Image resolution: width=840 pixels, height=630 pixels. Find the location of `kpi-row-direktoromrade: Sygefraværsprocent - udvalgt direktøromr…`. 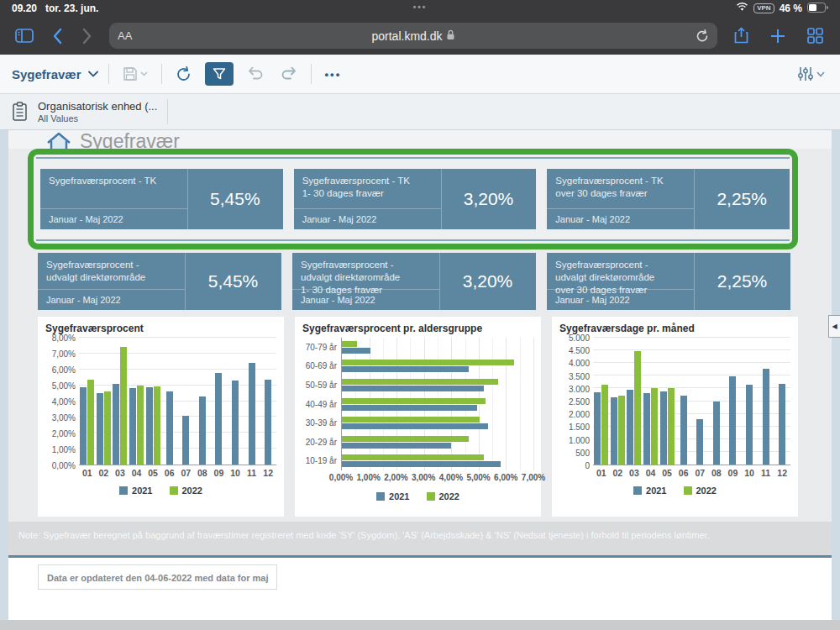

kpi-row-direktoromrade: Sygefraværsprocent - udvalgt direktøromr… is located at coordinates (420, 281).